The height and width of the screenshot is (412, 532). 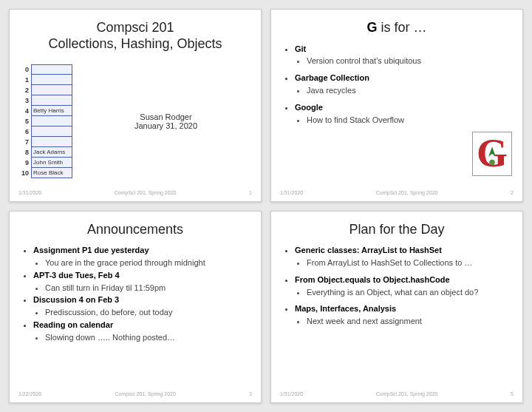 What do you see at coordinates (166, 121) in the screenshot?
I see `author-block: Susan Rodger January 31, 2020` at bounding box center [166, 121].